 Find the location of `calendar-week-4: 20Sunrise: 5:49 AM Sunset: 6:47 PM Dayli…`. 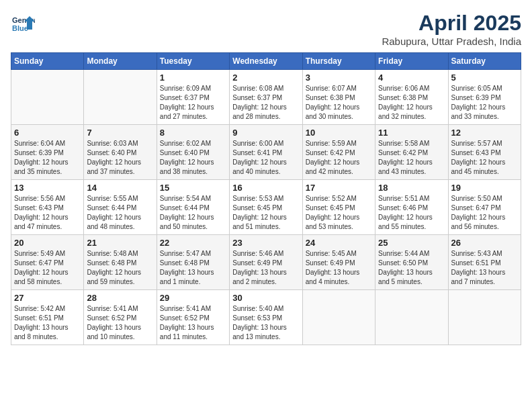

calendar-week-4: 20Sunrise: 5:49 AM Sunset: 6:47 PM Dayli… is located at coordinates (266, 263).